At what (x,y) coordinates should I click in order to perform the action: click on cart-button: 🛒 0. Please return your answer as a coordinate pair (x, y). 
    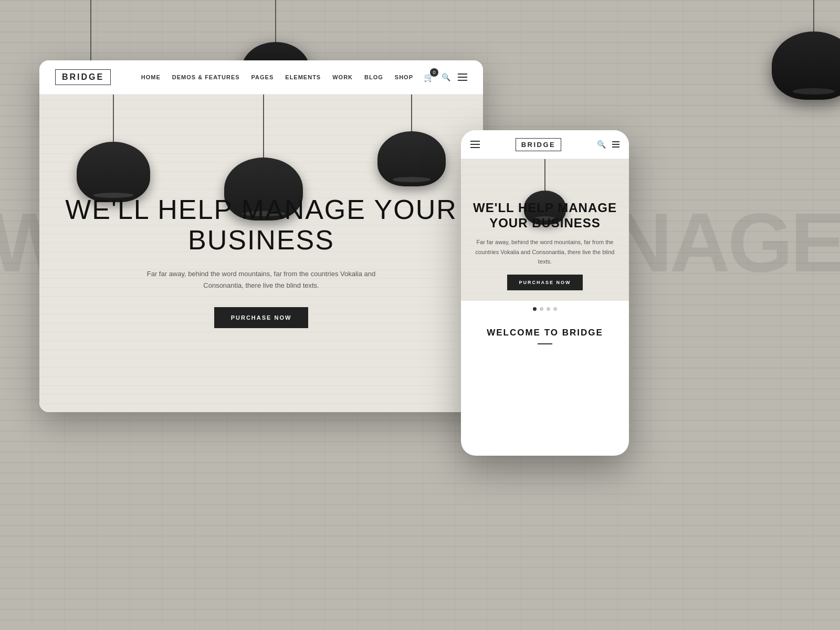
    Looking at the image, I should click on (429, 78).